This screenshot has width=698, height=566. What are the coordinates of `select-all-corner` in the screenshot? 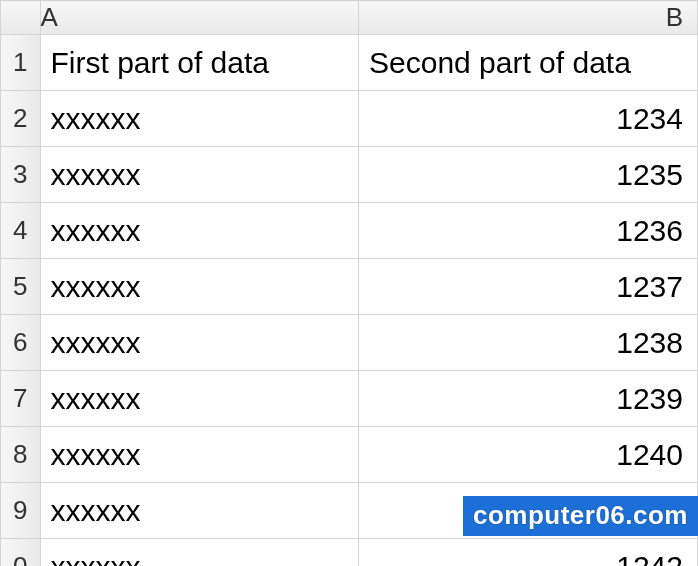 It's located at (21, 18).